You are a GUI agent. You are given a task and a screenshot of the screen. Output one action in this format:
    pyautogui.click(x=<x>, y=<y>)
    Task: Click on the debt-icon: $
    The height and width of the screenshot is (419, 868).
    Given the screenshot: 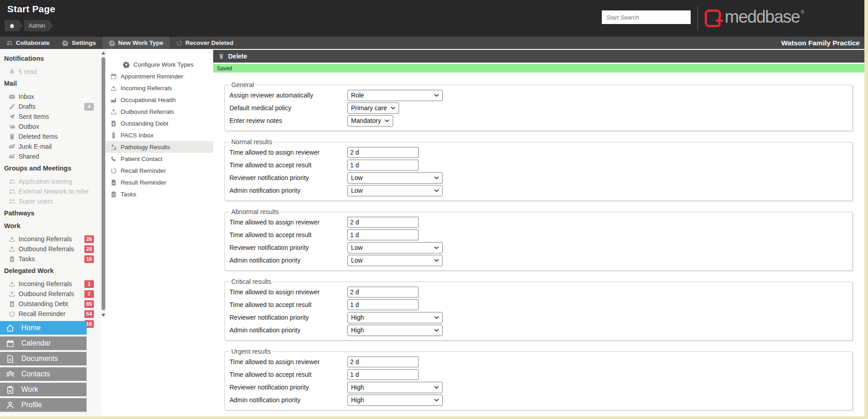 What is the action you would take?
    pyautogui.click(x=113, y=123)
    